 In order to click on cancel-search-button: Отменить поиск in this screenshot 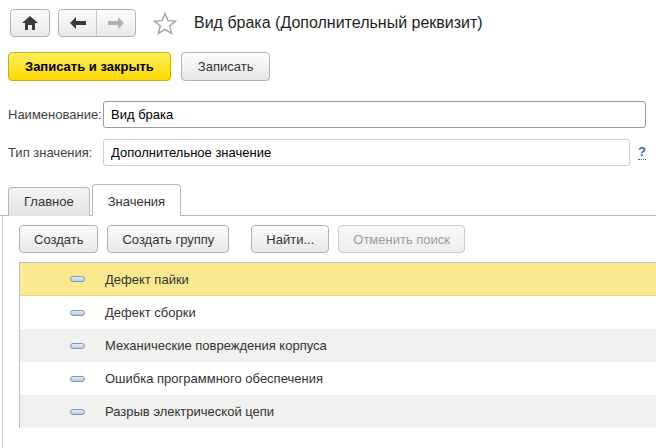, I will do `click(402, 239)`.